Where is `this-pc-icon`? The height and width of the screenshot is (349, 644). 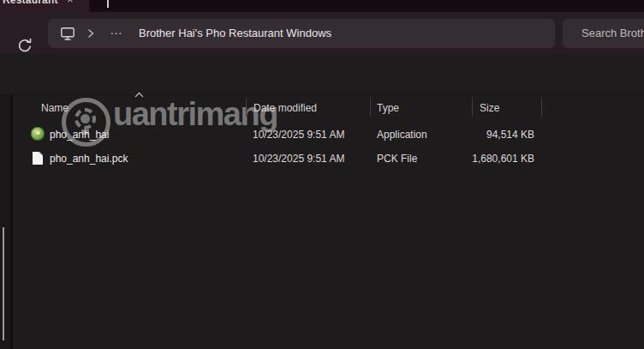
this-pc-icon is located at coordinates (68, 33).